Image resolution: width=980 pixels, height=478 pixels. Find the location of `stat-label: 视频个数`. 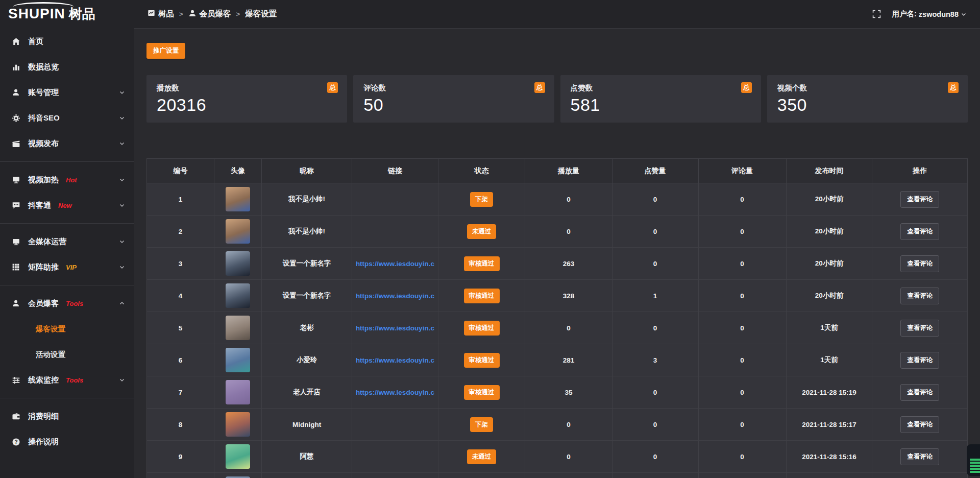

stat-label: 视频个数 is located at coordinates (868, 88).